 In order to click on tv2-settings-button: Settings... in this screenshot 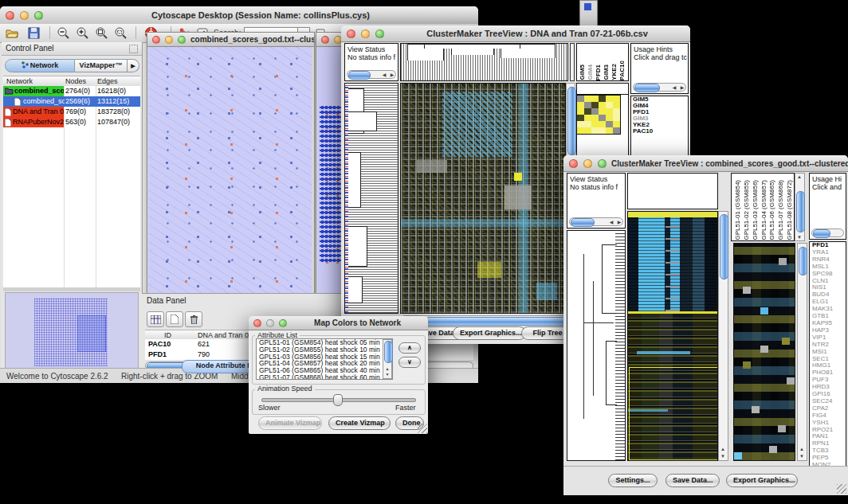, I will do `click(633, 481)`.